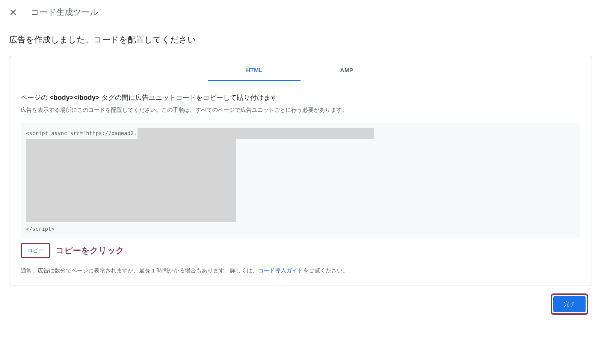  What do you see at coordinates (254, 74) in the screenshot?
I see `tab-html: HTML` at bounding box center [254, 74].